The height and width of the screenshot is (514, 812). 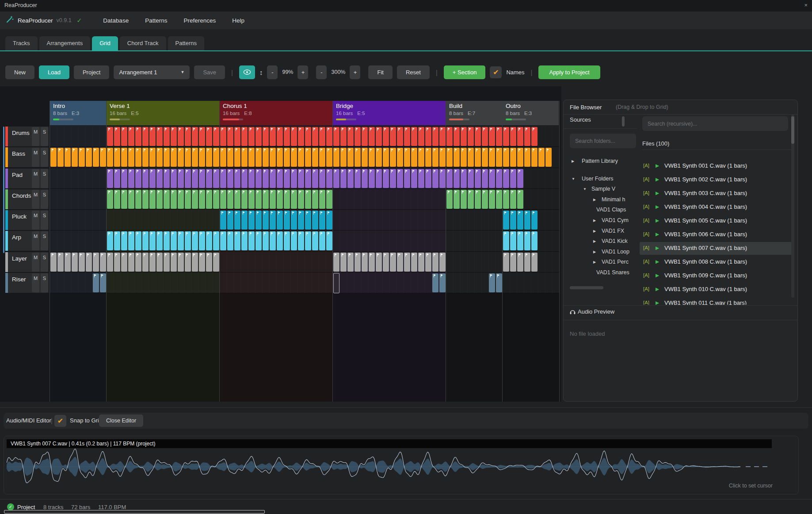 I want to click on file-list-scrollbar-thumb, so click(x=793, y=130).